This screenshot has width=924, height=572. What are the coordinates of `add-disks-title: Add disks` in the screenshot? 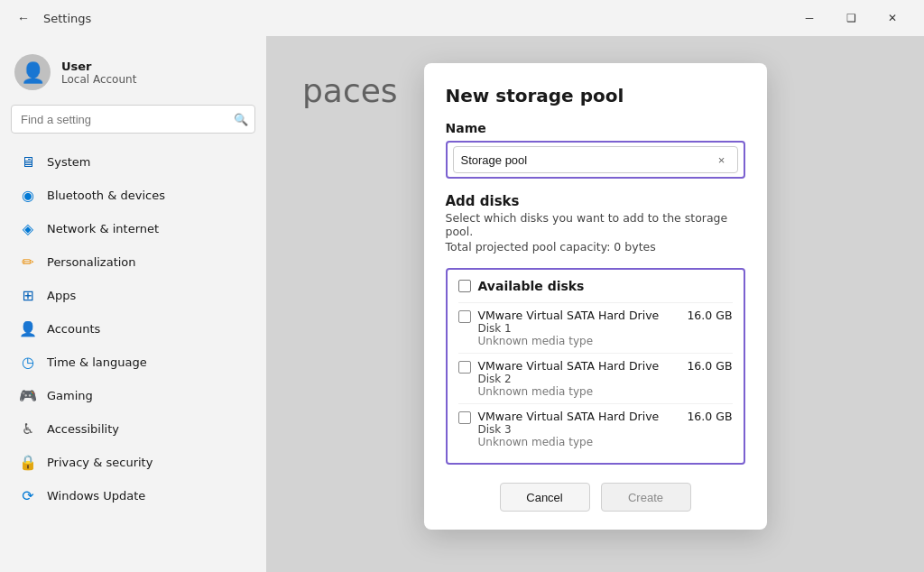 It's located at (596, 201).